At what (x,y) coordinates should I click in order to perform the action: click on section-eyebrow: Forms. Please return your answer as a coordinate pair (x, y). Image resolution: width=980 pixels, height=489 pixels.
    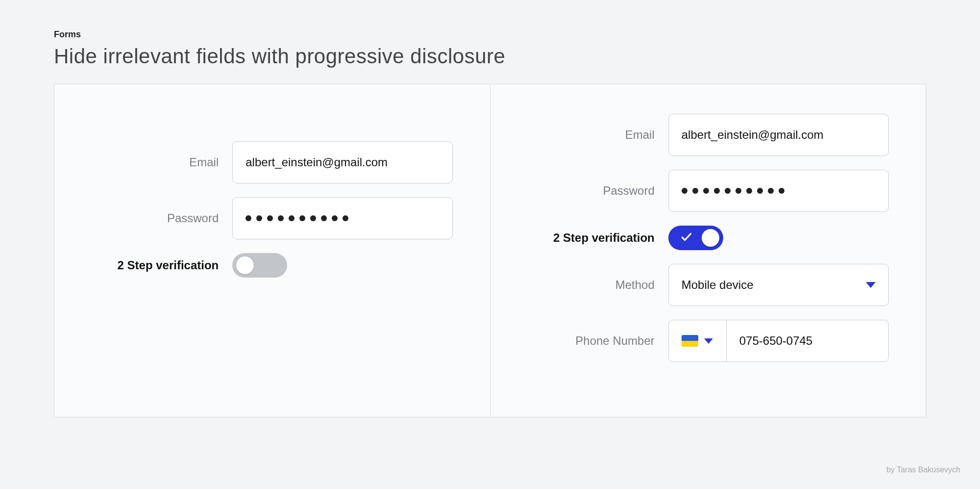
    Looking at the image, I should click on (490, 34).